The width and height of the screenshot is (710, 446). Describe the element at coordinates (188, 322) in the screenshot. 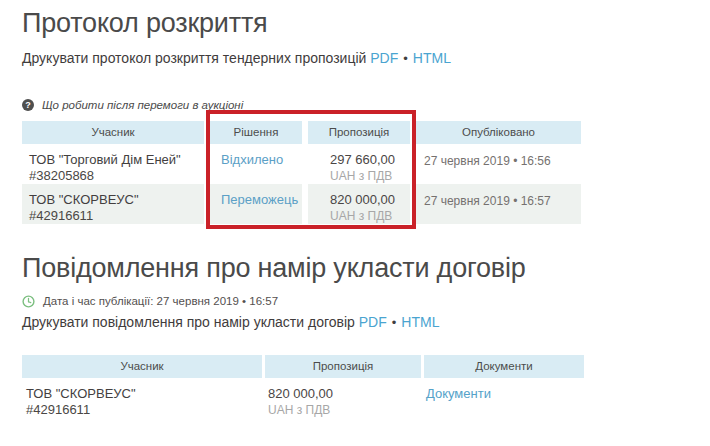

I see `print-notice-label: Друкувати повідомлення про намір укласти…` at that location.